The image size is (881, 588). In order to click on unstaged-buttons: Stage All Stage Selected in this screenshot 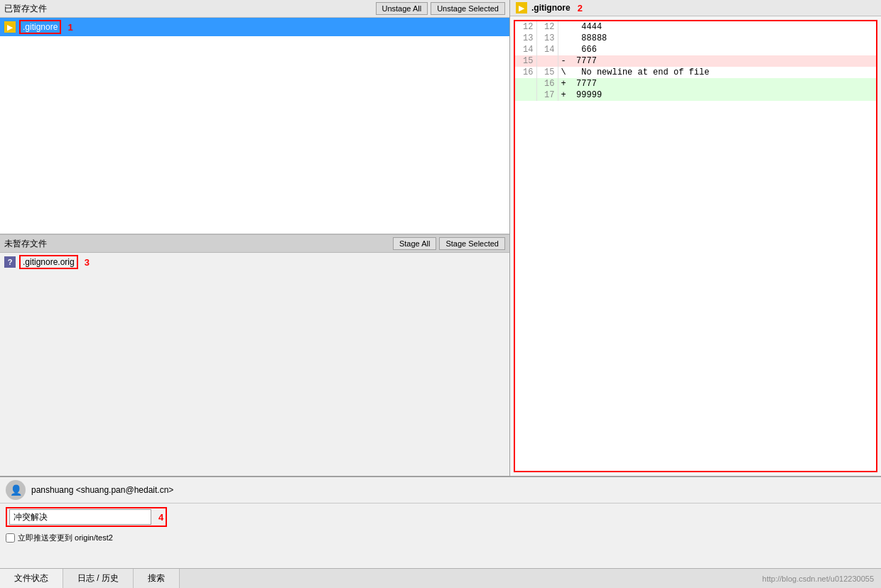, I will do `click(449, 244)`.